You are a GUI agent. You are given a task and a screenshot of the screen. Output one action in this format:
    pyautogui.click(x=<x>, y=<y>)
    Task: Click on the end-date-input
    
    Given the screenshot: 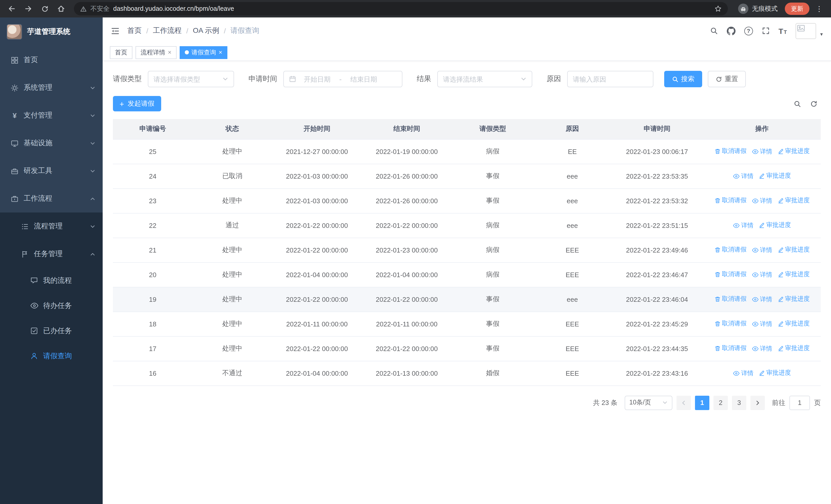 What is the action you would take?
    pyautogui.click(x=364, y=79)
    